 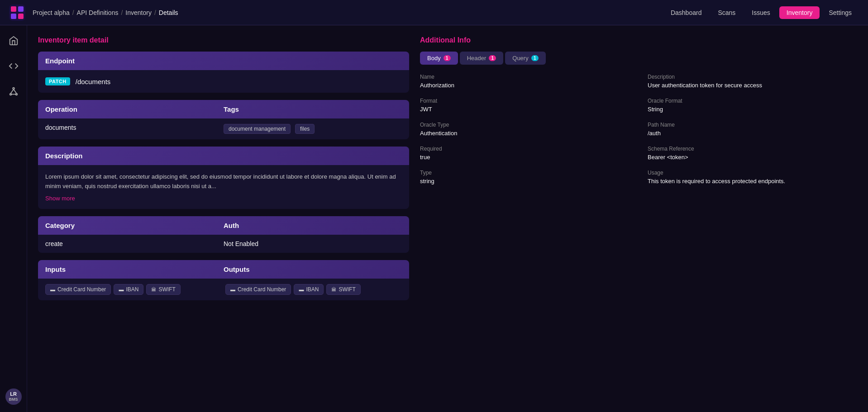 What do you see at coordinates (168, 13) in the screenshot?
I see `breadcrumb-details: Details` at bounding box center [168, 13].